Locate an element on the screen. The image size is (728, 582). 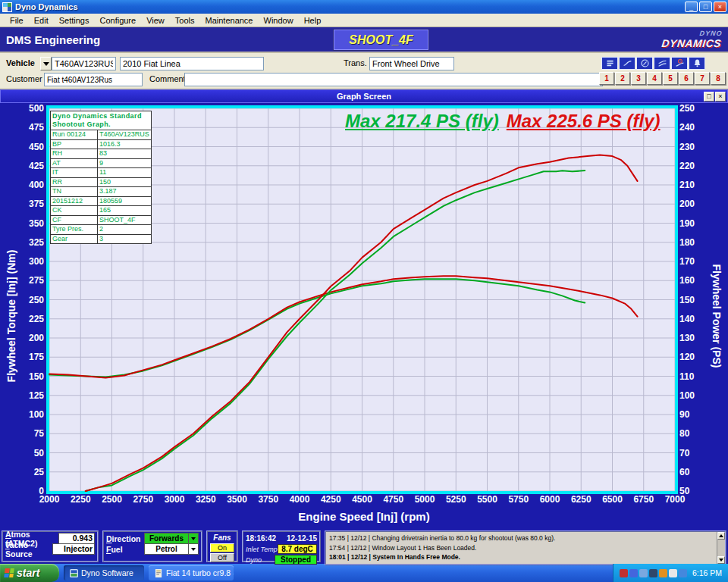
preset-button-5: 5 is located at coordinates (670, 79).